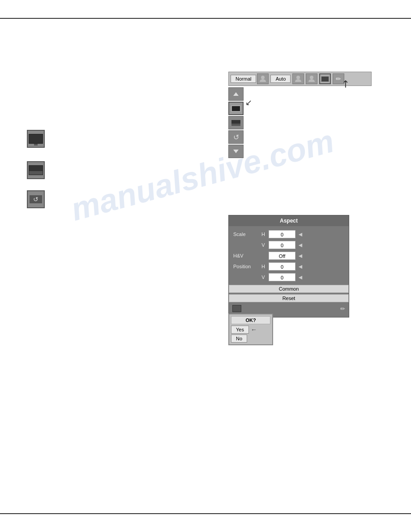 The width and height of the screenshot is (411, 532). What do you see at coordinates (36, 199) in the screenshot?
I see `refresh-symbol: ↺` at bounding box center [36, 199].